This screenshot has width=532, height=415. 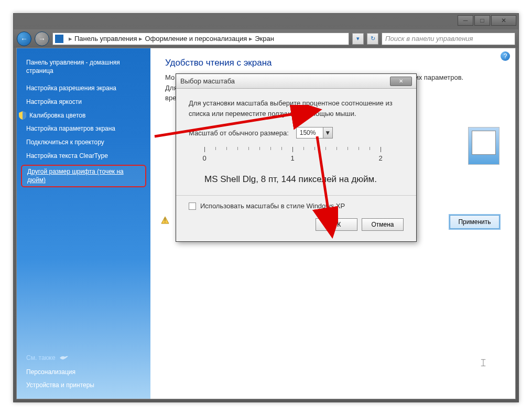 What do you see at coordinates (204, 158) in the screenshot?
I see `ruler-label: 0` at bounding box center [204, 158].